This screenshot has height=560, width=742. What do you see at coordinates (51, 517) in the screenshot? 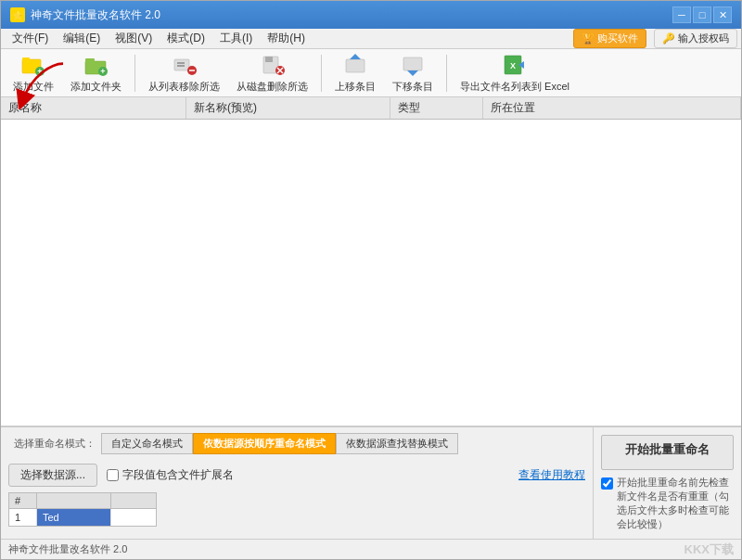
I see `data-cell-text-1: Ted` at bounding box center [51, 517].